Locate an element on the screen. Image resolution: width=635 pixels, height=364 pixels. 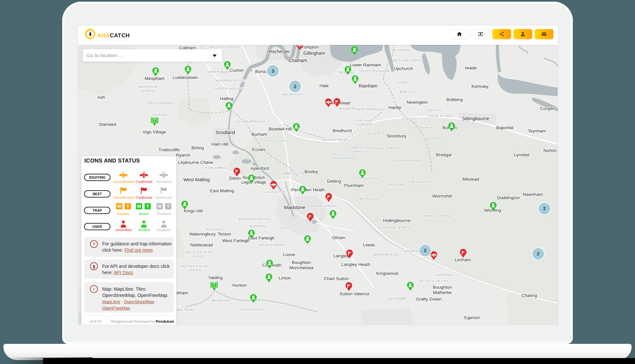
svg-text: Teston is located at coordinates (224, 234).